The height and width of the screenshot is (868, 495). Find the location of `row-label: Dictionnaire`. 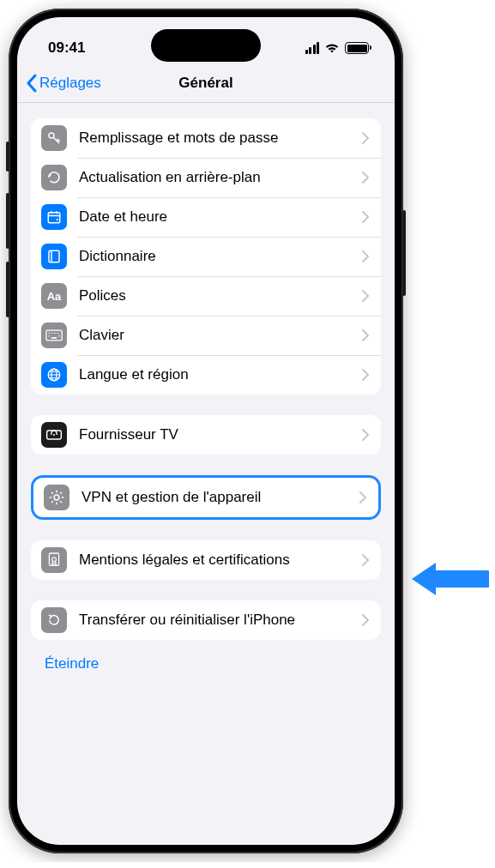

row-label: Dictionnaire is located at coordinates (214, 256).